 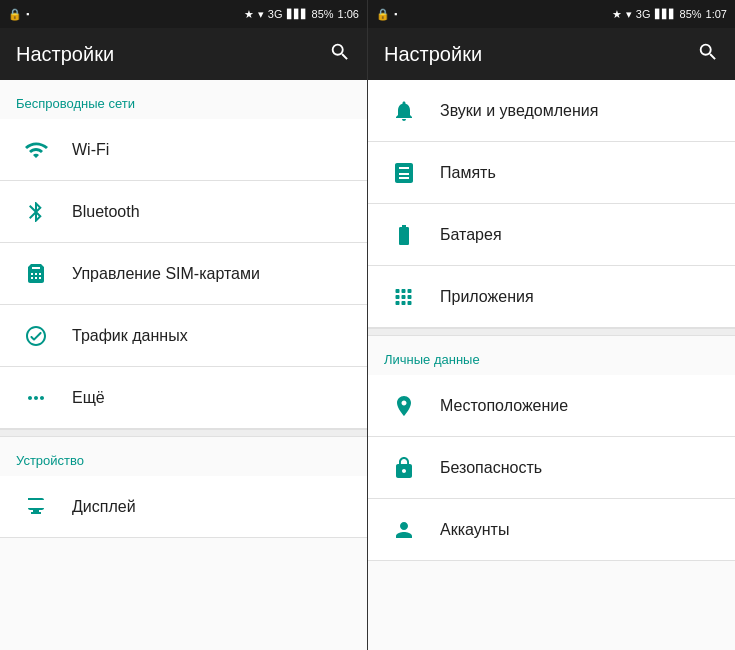 I want to click on settings-title-left: Настройки, so click(x=65, y=54).